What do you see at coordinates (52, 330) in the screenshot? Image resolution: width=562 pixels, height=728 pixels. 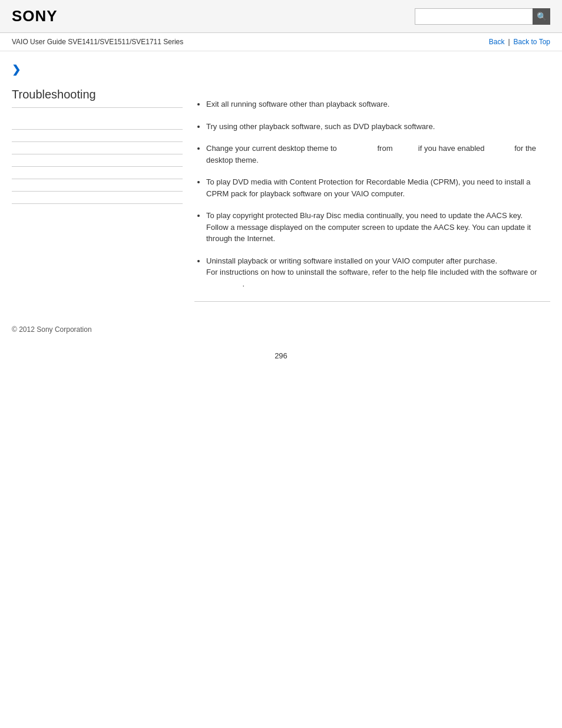 I see `copyright-text: © 2012 Sony Corporation` at bounding box center [52, 330].